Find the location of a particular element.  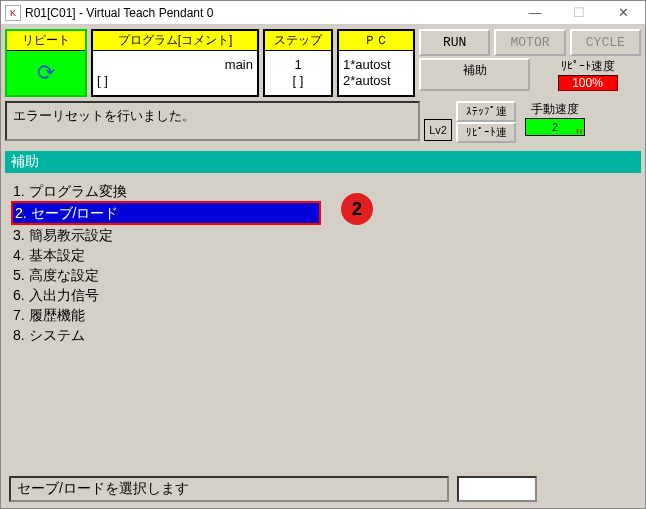

cycle-arrows-icon: ⟳ is located at coordinates (46, 73).